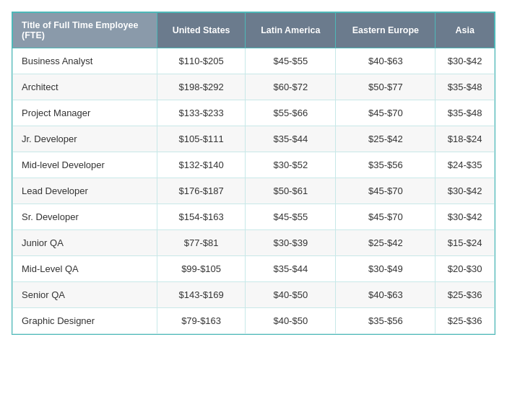  Describe the element at coordinates (386, 30) in the screenshot. I see `col-header-ee: Eastern Europe` at that location.